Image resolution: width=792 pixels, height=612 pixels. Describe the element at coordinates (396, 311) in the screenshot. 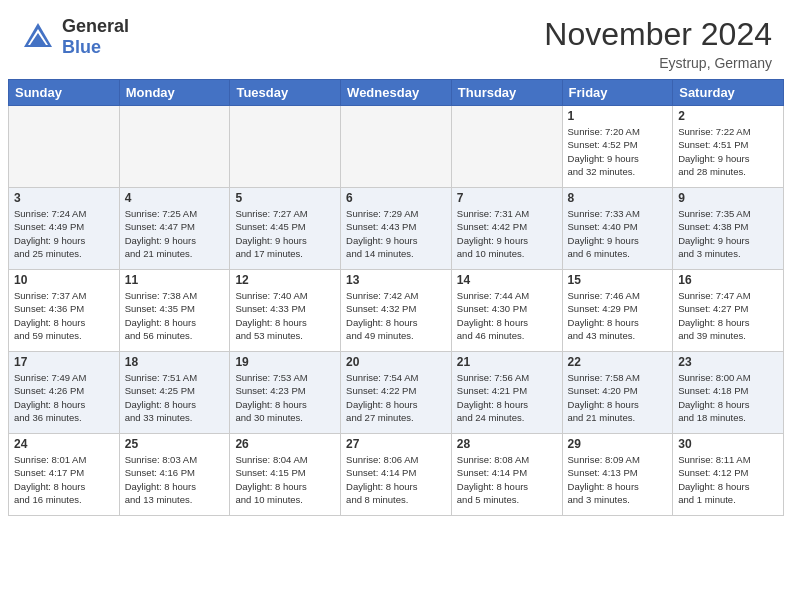

I see `calendar-week-row: 10Sunrise: 7:37 AM Sunset: 4:36 PM Dayli…` at that location.